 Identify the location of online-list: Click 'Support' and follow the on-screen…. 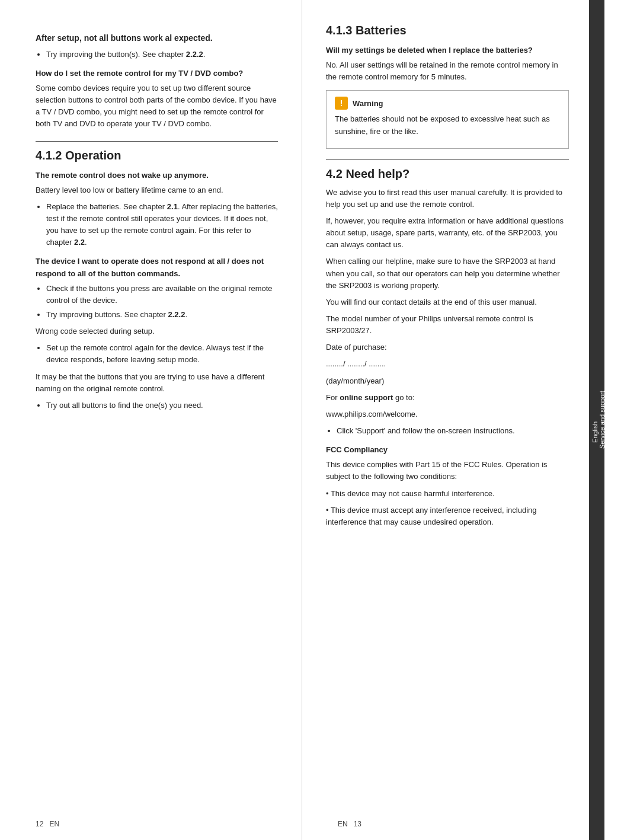
(453, 431).